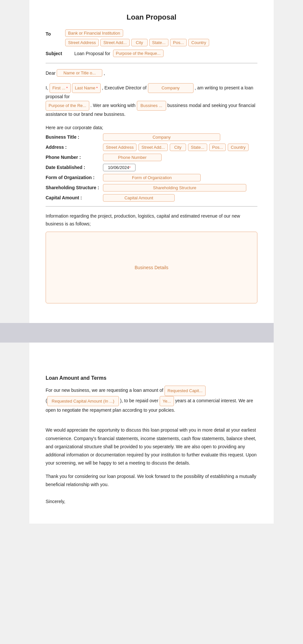 This screenshot has height=644, width=303. What do you see at coordinates (238, 147) in the screenshot?
I see `addr-country-input: Country` at bounding box center [238, 147].